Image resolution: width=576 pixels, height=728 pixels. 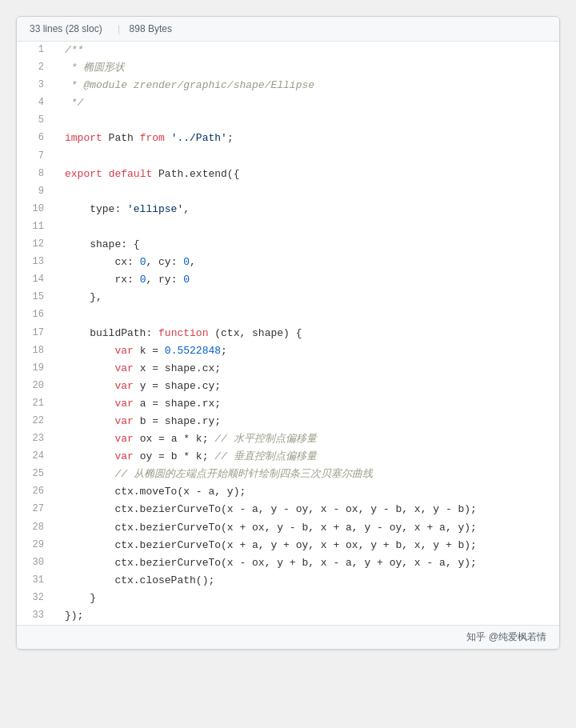 I want to click on table-row: 14 rx: 0, ry: 0, so click(x=288, y=280).